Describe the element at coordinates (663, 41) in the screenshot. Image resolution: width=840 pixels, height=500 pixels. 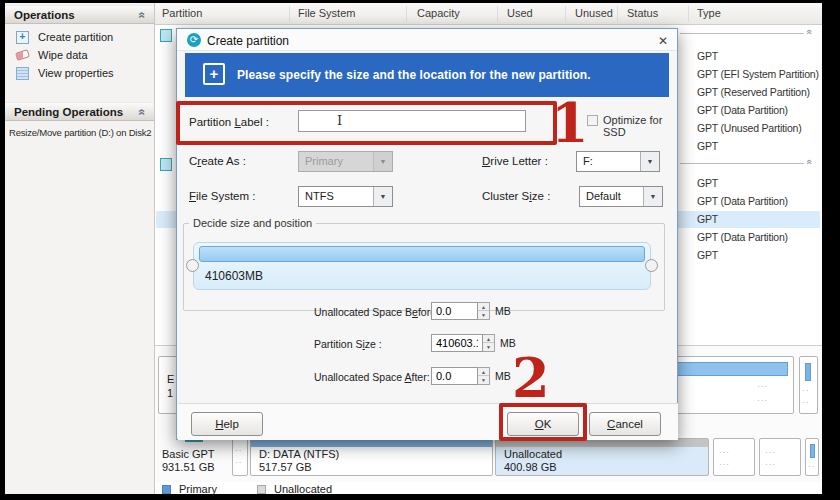
I see `close-icon: ✕` at that location.